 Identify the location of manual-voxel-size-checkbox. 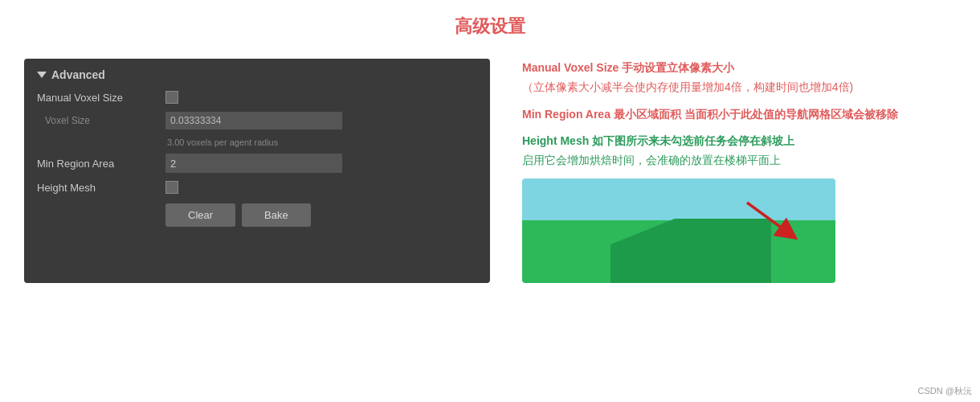
(172, 97).